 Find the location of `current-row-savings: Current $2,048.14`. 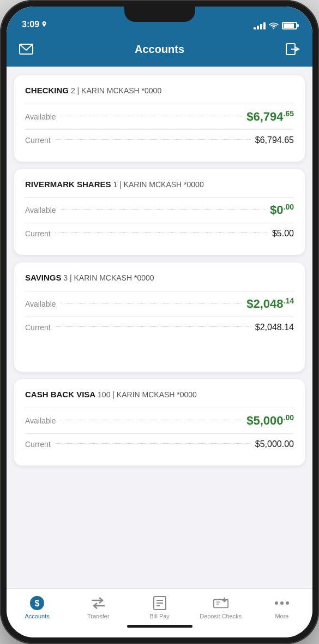

current-row-savings: Current $2,048.14 is located at coordinates (159, 327).